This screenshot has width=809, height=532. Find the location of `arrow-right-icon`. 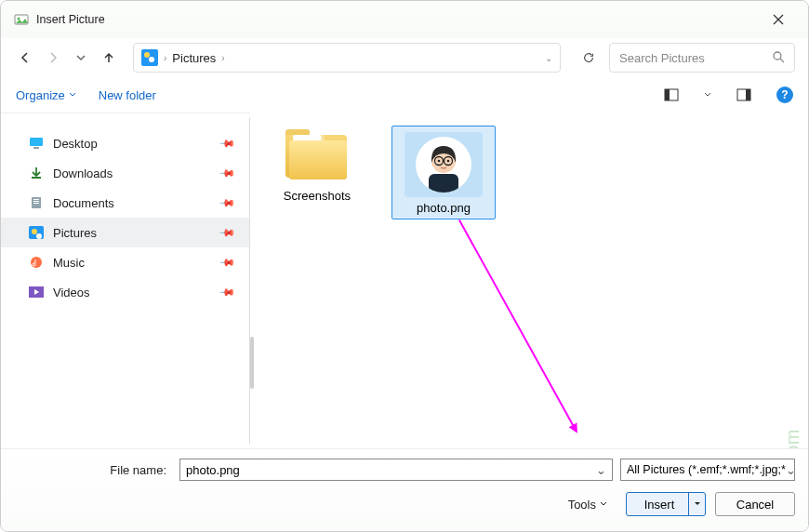

arrow-right-icon is located at coordinates (53, 58).